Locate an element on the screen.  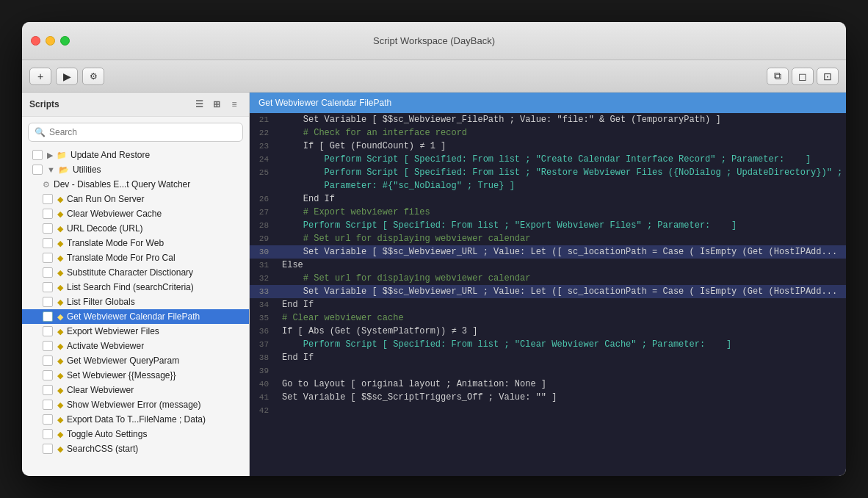
sidebar-item-toggle-auto: ◆ Toggle Auto Settings is located at coordinates (135, 434).